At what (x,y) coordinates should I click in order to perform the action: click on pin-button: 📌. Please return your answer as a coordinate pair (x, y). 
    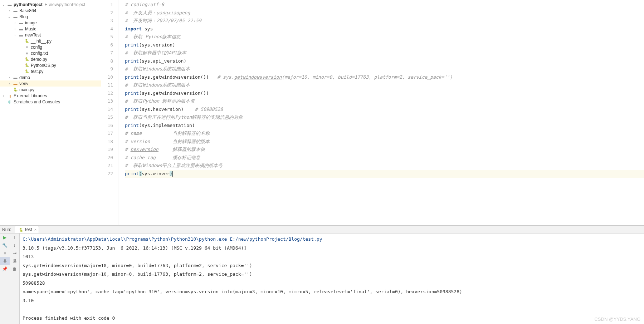
    Looking at the image, I should click on (5, 269).